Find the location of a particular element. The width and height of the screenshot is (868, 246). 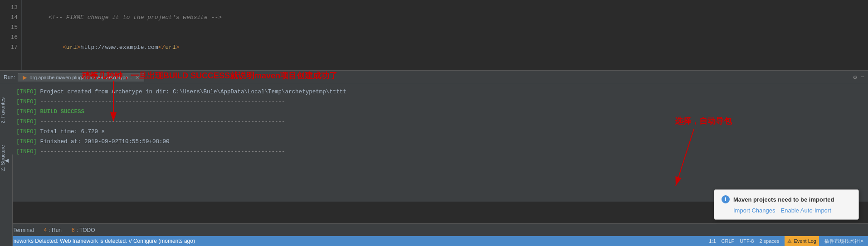

event-log-warning: ⚠ Event Log is located at coordinates (802, 241).